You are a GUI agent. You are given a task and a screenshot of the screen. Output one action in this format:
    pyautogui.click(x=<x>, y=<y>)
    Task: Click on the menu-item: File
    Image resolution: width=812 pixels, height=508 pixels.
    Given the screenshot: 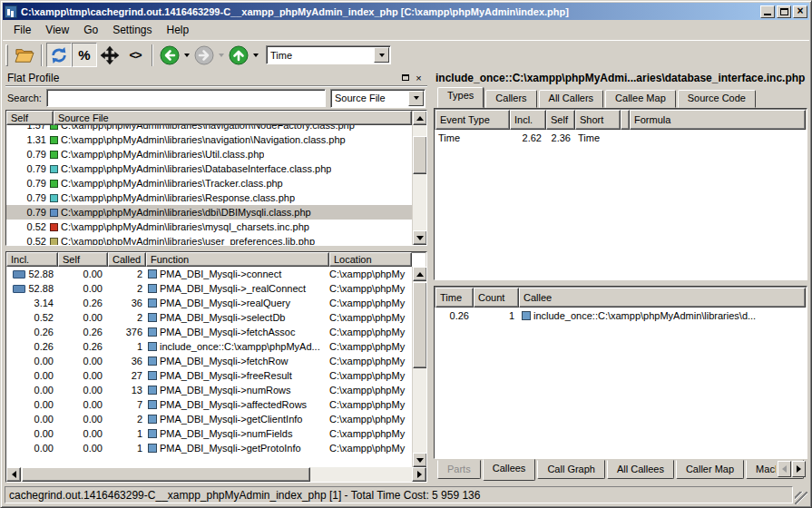 What is the action you would take?
    pyautogui.click(x=22, y=30)
    